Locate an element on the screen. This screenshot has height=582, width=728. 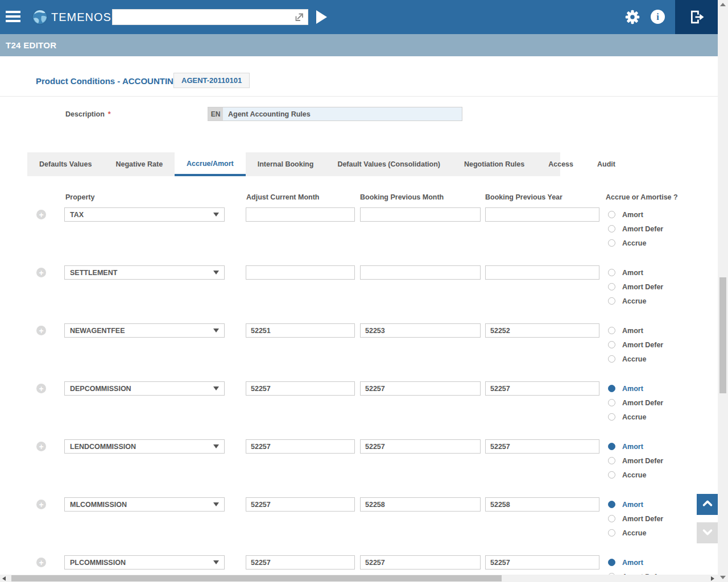
tab-access: Access is located at coordinates (561, 164).